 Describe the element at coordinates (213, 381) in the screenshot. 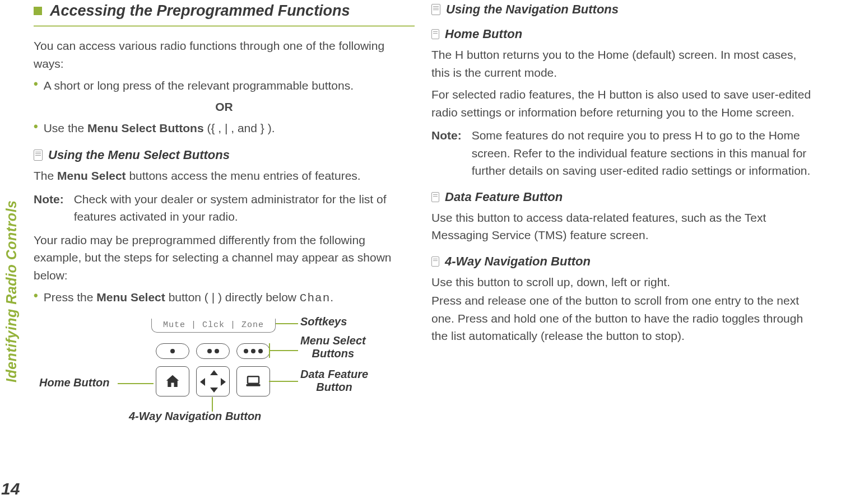

I see `control-button-row` at that location.